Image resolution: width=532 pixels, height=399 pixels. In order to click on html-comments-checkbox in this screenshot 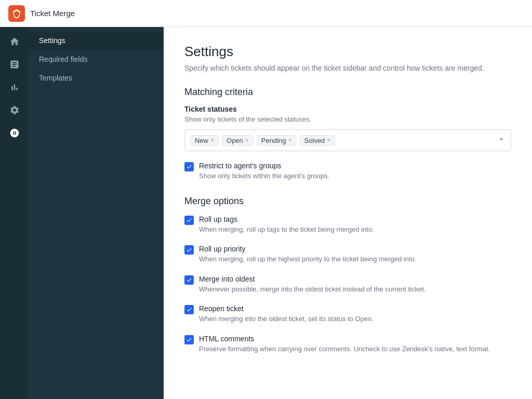, I will do `click(189, 340)`.